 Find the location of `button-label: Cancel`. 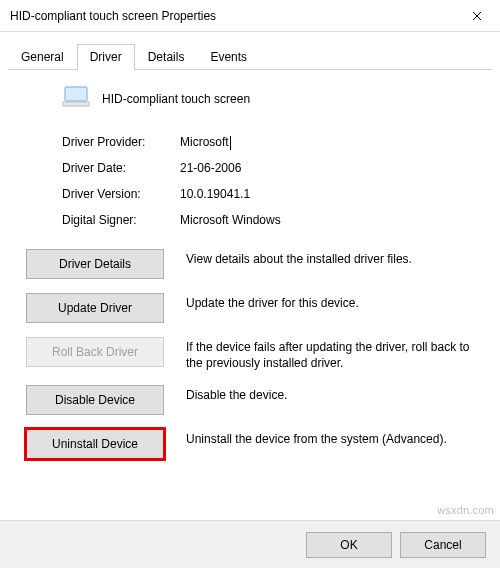

button-label: Cancel is located at coordinates (442, 545).